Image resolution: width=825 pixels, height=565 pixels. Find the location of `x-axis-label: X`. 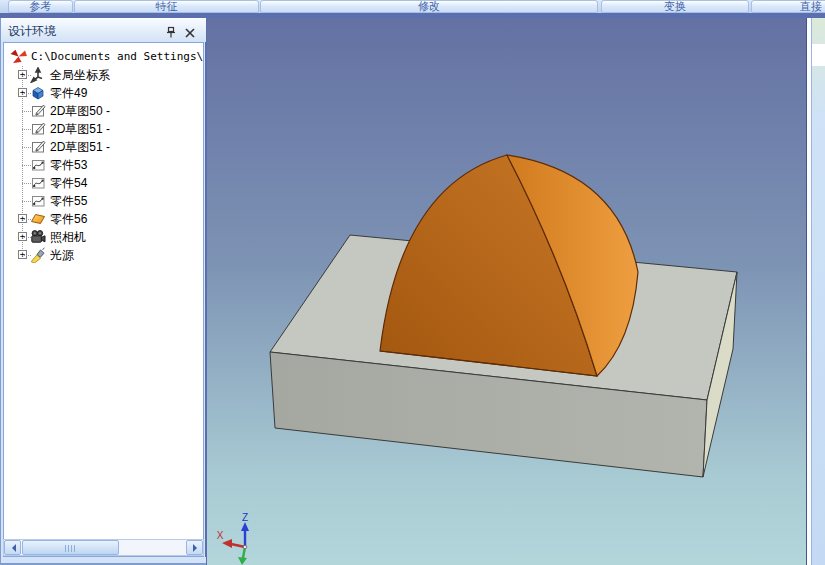

x-axis-label: X is located at coordinates (220, 536).